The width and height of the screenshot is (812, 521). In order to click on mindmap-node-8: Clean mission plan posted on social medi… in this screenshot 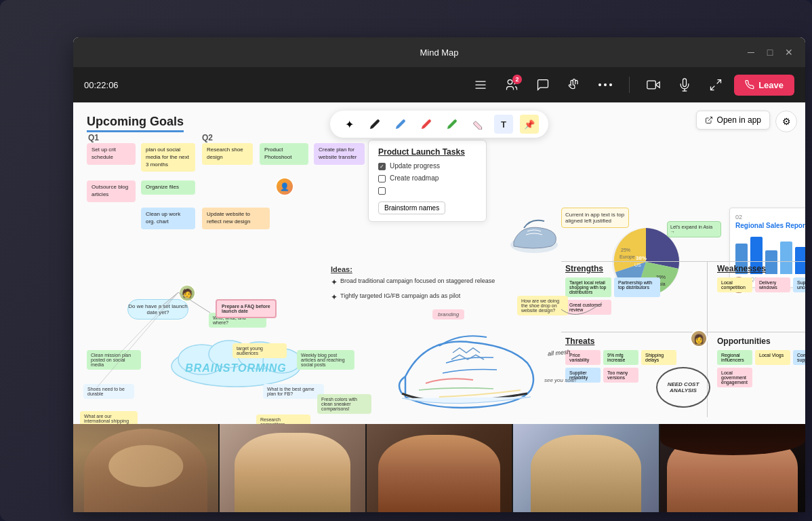, I will do `click(114, 360)`.